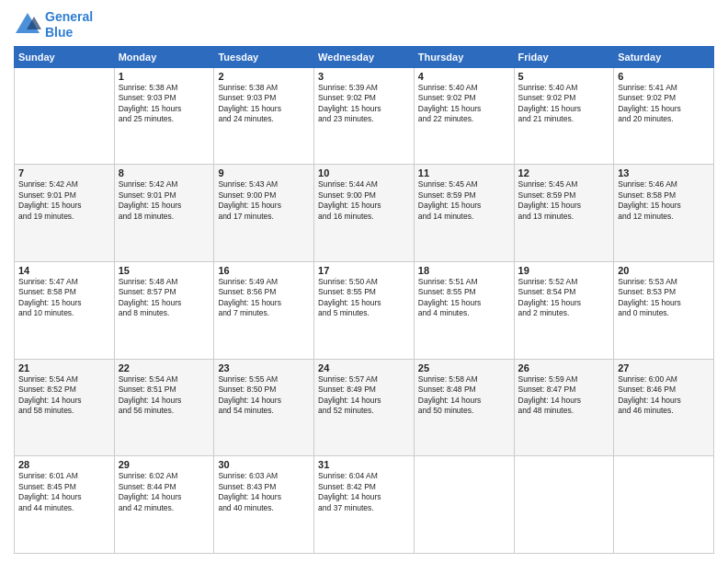  Describe the element at coordinates (265, 310) in the screenshot. I see `calendar-cell: 16Sunrise: 5:49 AM Sunset: 8:56 PM Dayli…` at that location.